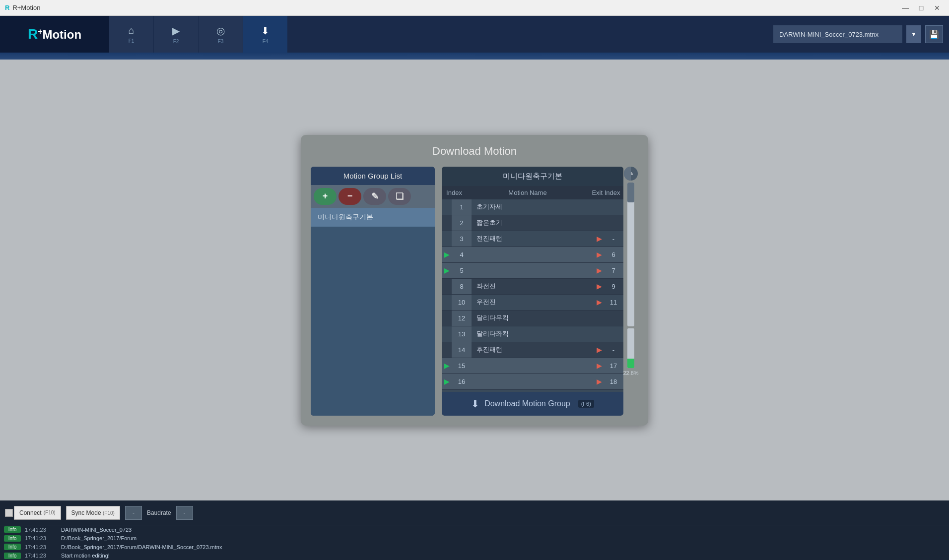 The height and width of the screenshot is (560, 949). Describe the element at coordinates (533, 291) in the screenshot. I see `motion-table-panel: 미니다원축구기본 Index Motion Name Exit Index` at that location.